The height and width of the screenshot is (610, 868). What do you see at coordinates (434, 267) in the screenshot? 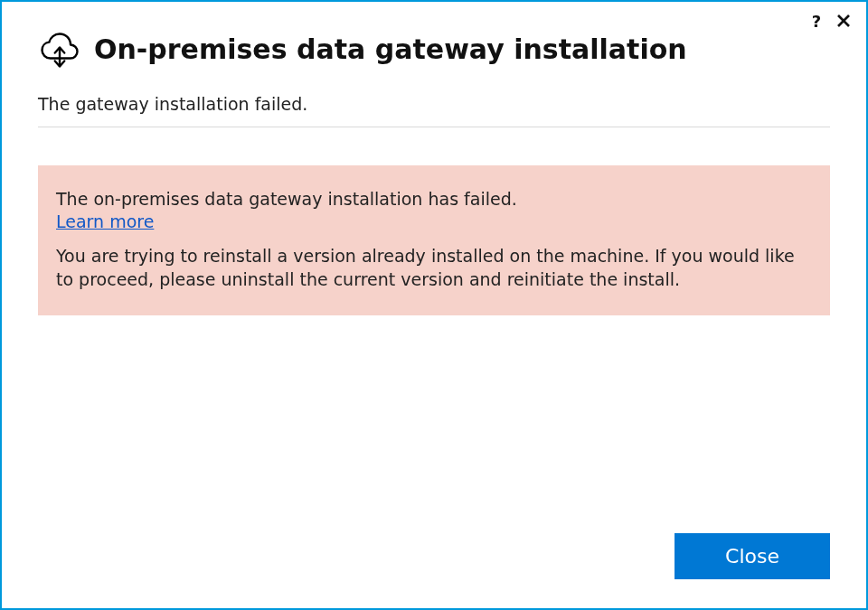
I see `error-detail: You are trying to reinstall a version al…` at bounding box center [434, 267].